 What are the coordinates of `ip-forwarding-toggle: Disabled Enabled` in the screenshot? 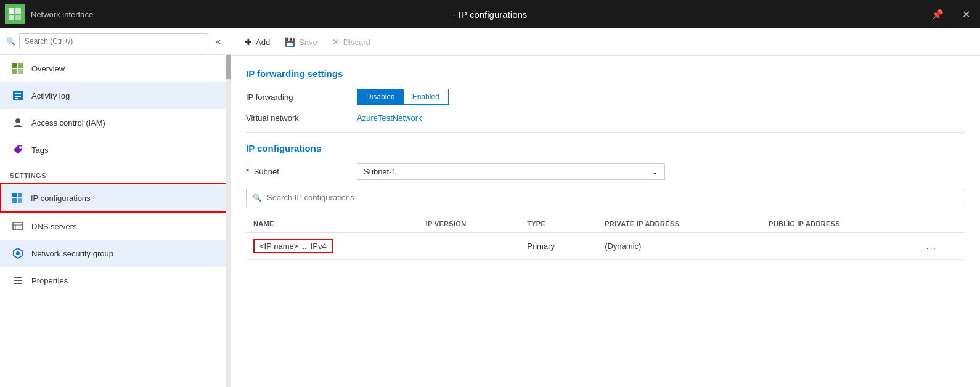 It's located at (403, 97).